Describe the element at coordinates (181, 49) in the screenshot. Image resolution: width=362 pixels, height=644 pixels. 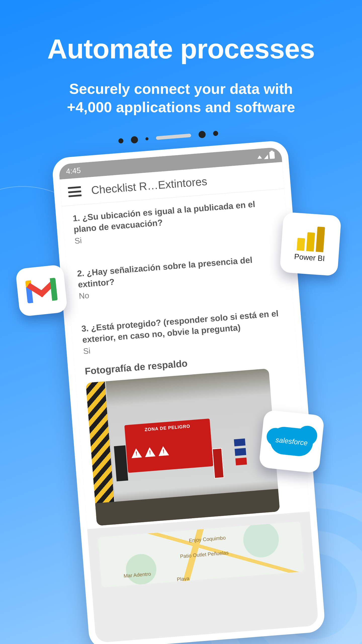
I see `hero-title: Automate processes` at that location.